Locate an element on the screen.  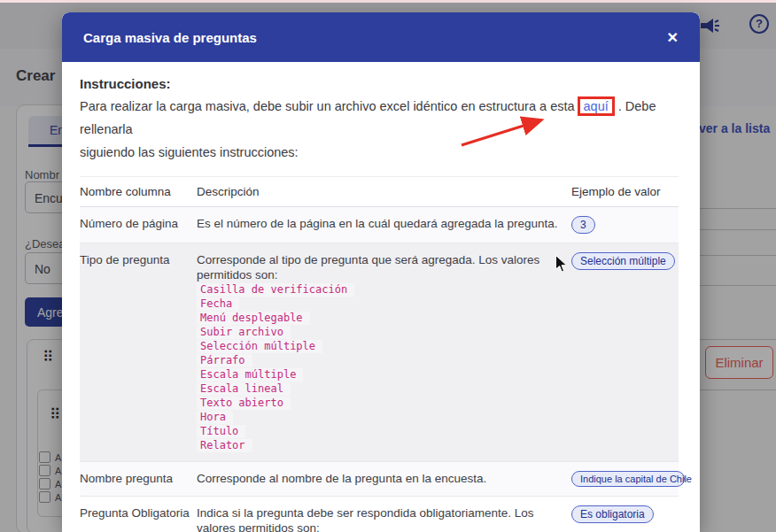
instructions-text-before: Para realizar la carga masiva, debe subi… is located at coordinates (328, 106).